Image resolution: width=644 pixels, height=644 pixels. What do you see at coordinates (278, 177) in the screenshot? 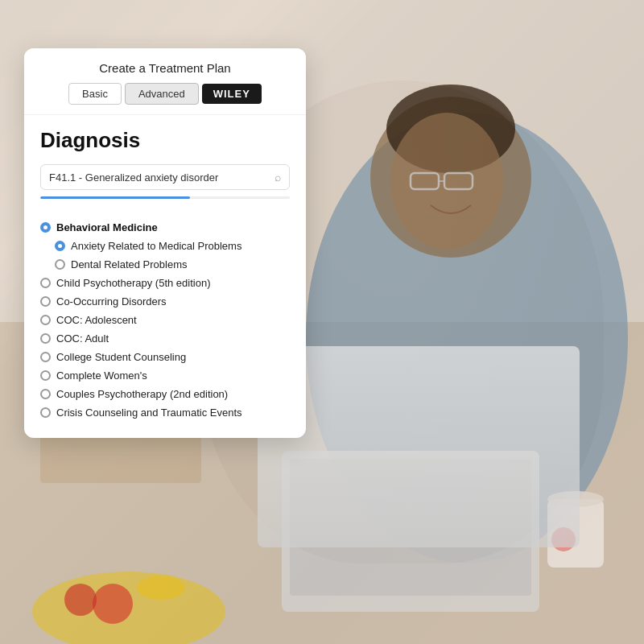
I see `search-icon: ⌕` at bounding box center [278, 177].